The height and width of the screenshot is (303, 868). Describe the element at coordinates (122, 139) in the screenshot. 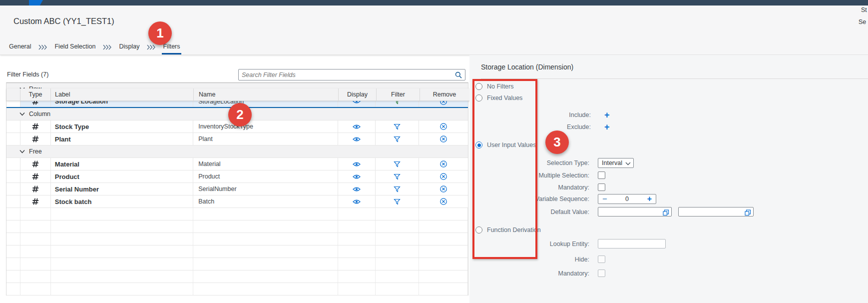

I see `field-label: Plant` at that location.